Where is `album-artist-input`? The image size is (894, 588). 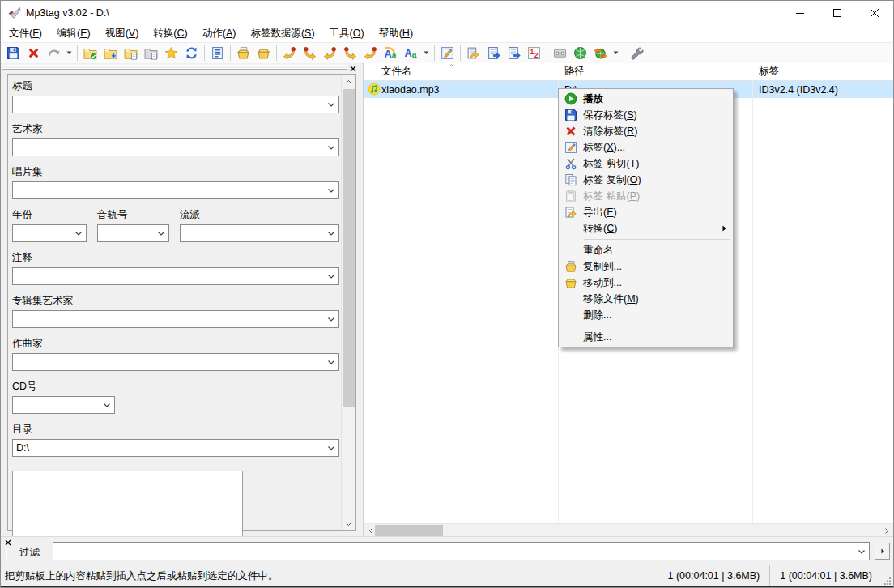
album-artist-input is located at coordinates (171, 319).